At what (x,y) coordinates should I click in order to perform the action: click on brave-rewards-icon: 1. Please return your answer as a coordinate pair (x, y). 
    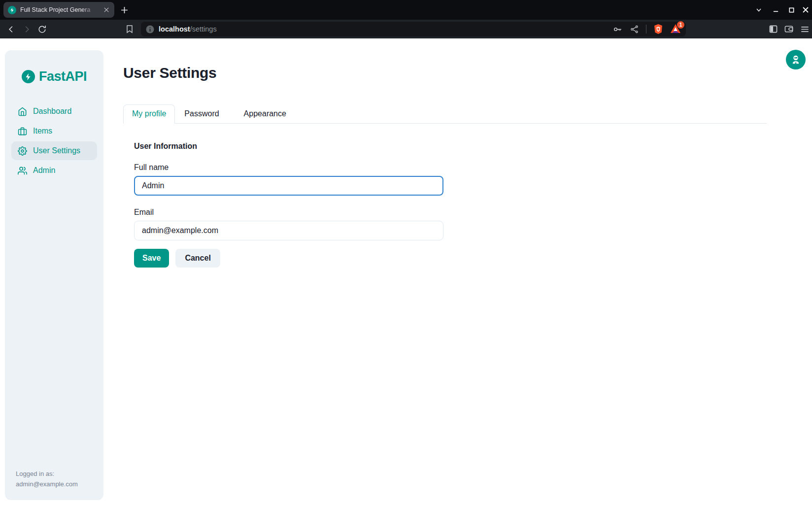
    Looking at the image, I should click on (676, 29).